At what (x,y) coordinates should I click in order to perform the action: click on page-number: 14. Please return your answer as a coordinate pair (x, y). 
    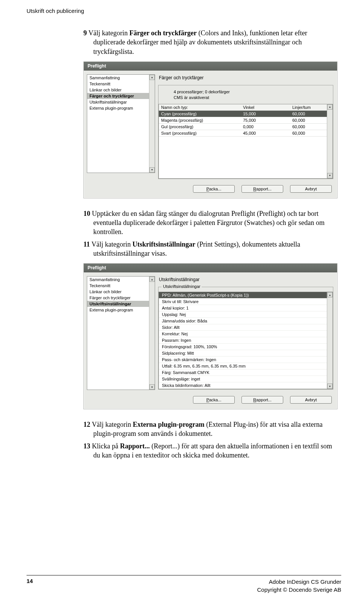
    Looking at the image, I should click on (30, 586).